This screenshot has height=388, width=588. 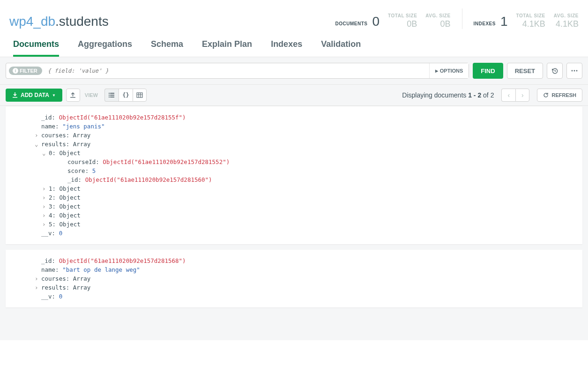 I want to click on document-field-row: _id: ObjectId("61ae111020b92e157d281568"…, so click(x=307, y=261).